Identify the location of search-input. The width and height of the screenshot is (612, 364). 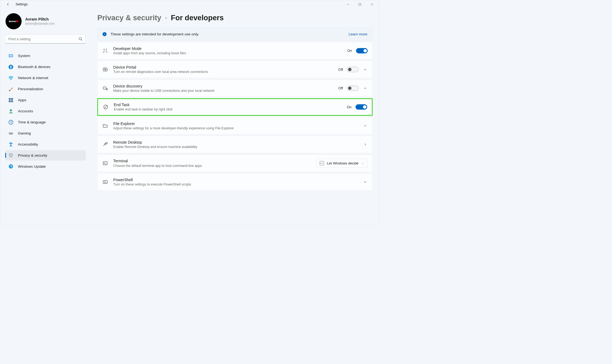
(45, 39).